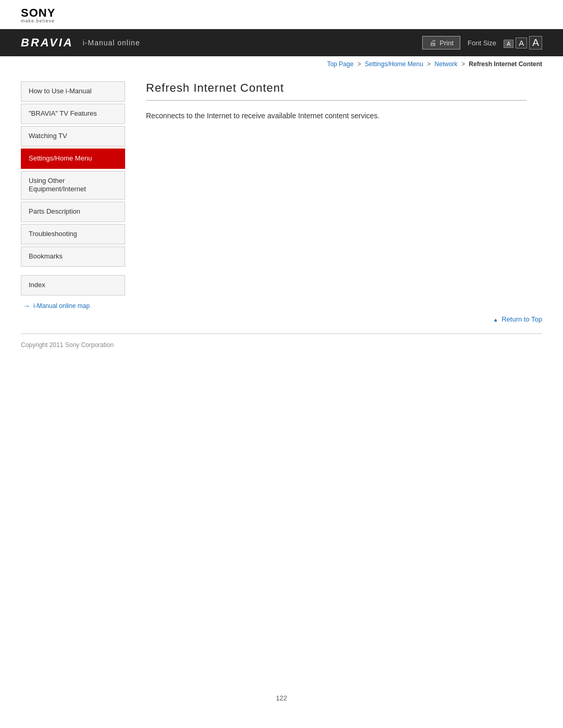  I want to click on font-size-label: Font Size, so click(482, 43).